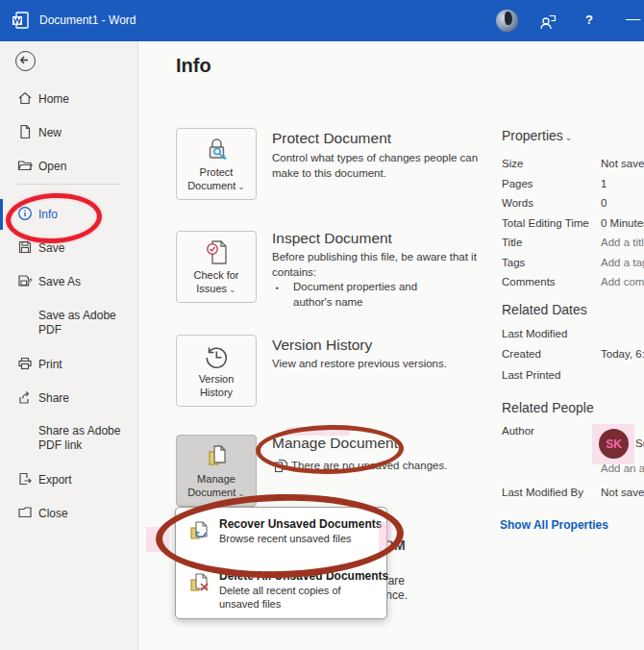  I want to click on property-value-placeholder: Add a title, so click(623, 242).